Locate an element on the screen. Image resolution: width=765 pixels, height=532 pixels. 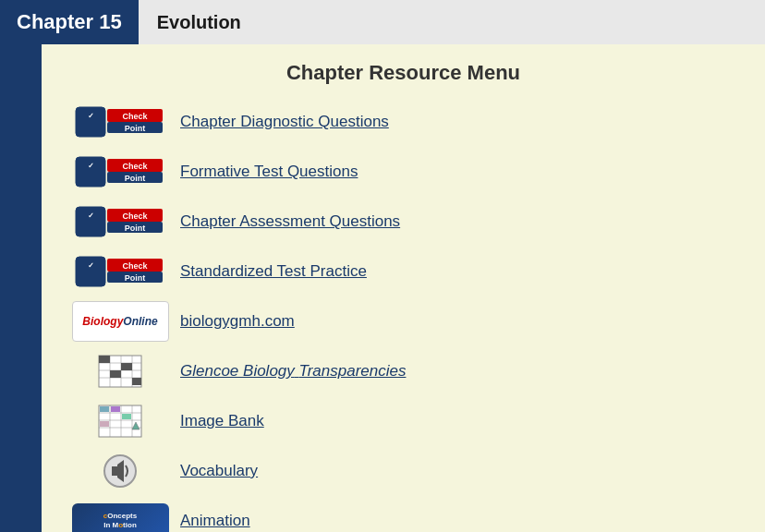
checkpoint-icon-3: ✓ Check Point is located at coordinates (120, 222).